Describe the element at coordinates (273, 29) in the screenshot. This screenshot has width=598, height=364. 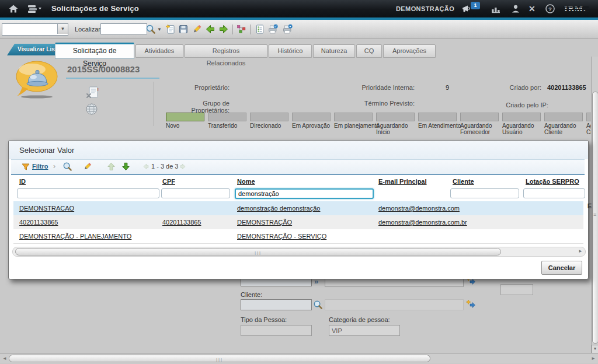
I see `print-icon` at that location.